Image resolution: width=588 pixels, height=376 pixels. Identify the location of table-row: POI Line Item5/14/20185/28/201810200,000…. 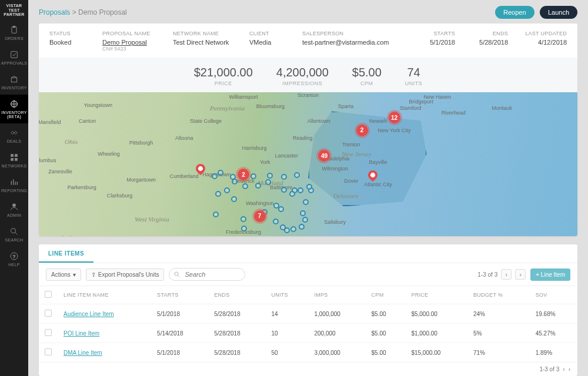
(308, 334).